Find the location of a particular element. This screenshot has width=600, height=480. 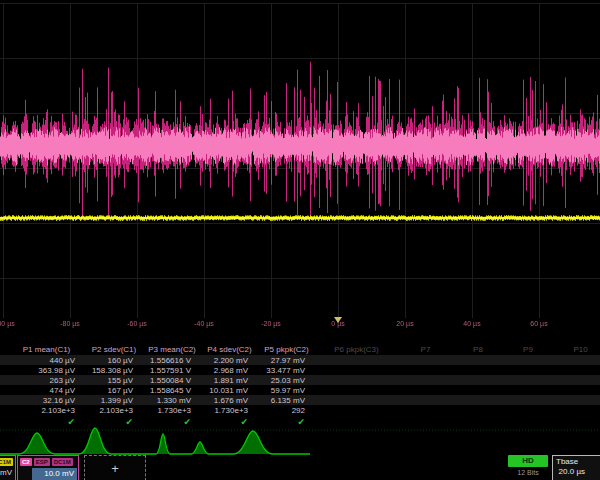

time-axis-label: -60 µs is located at coordinates (137, 324).